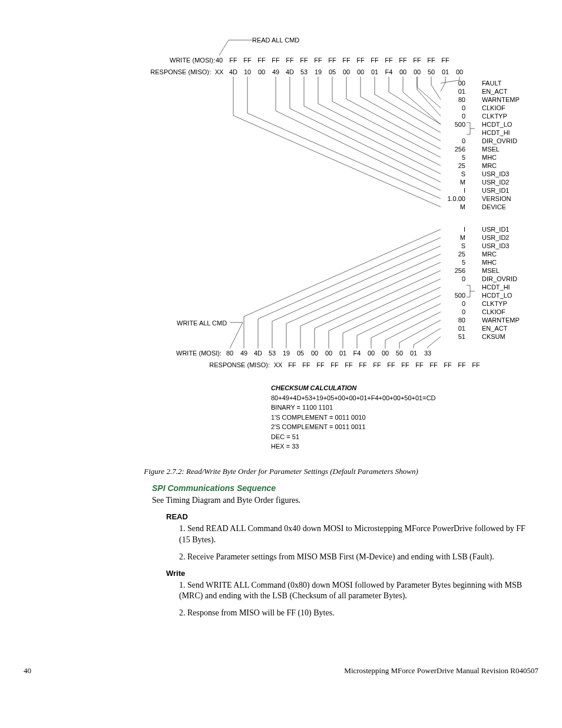 Image resolution: width=562 pixels, height=728 pixels. What do you see at coordinates (348, 516) in the screenshot?
I see `read-heading: READ` at bounding box center [348, 516].